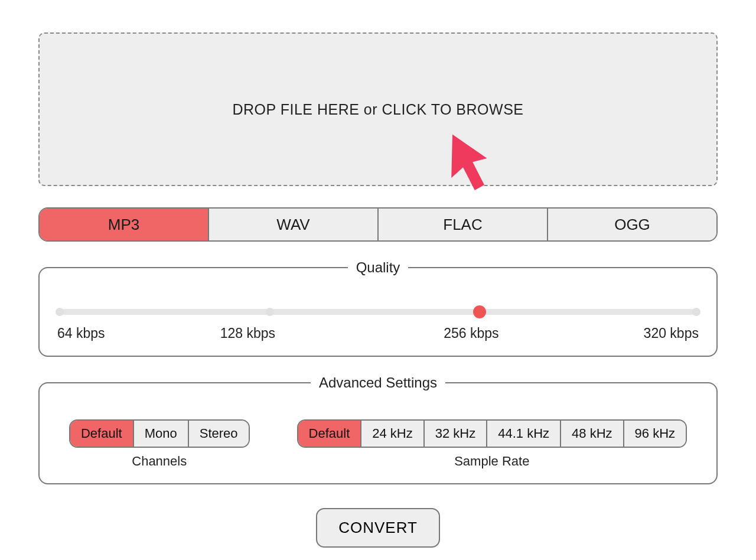 The width and height of the screenshot is (756, 560). What do you see at coordinates (592, 434) in the screenshot?
I see `seg-label: 48 kHz` at bounding box center [592, 434].